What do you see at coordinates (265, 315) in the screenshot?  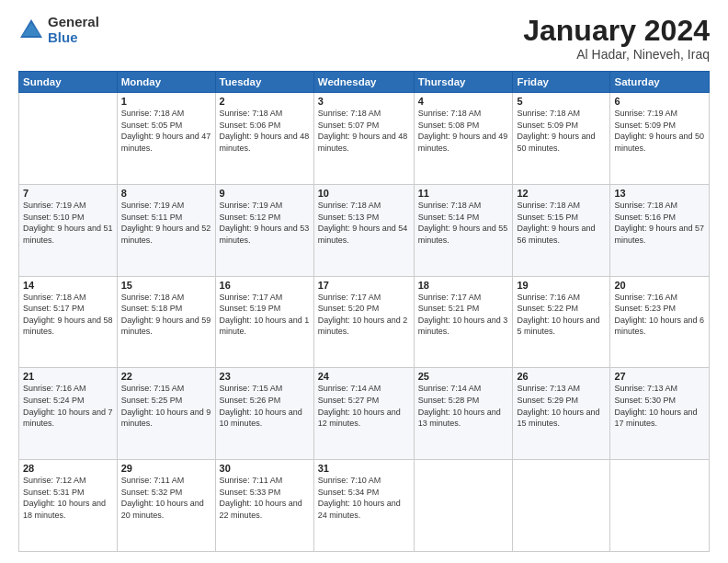 I see `day-info: Sunrise: 7:17 AMSunset: 5:19 PMDaylight:…` at bounding box center [265, 315].